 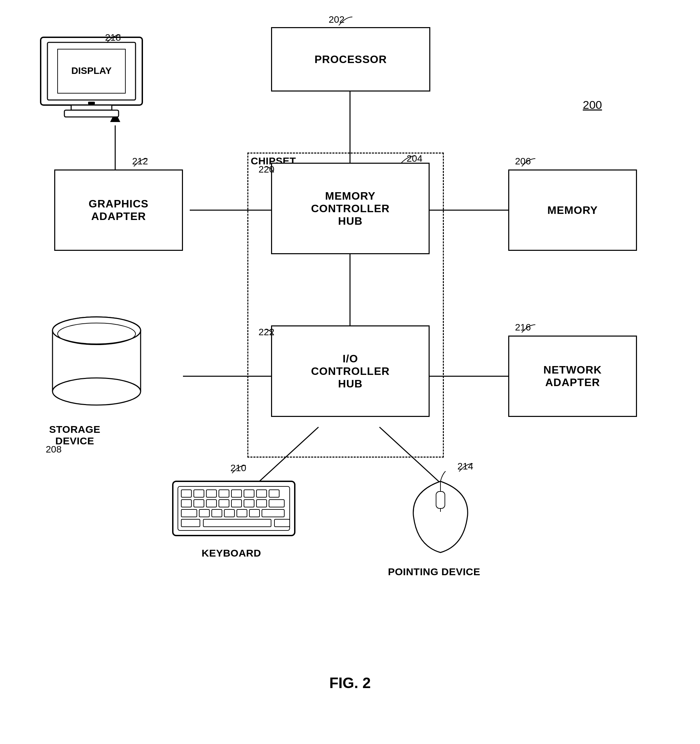 I want to click on memory-box: MEMORY, so click(x=572, y=210).